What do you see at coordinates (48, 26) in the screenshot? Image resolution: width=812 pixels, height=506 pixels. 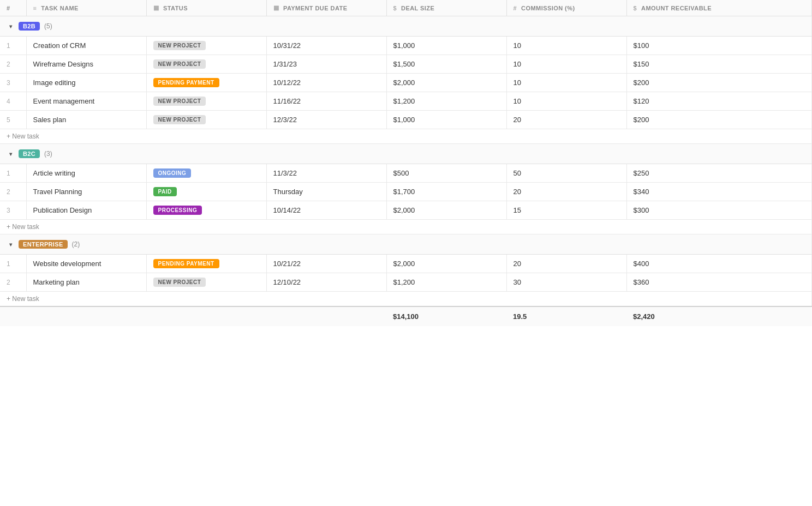 I see `group-count-b2b: (5)` at bounding box center [48, 26].